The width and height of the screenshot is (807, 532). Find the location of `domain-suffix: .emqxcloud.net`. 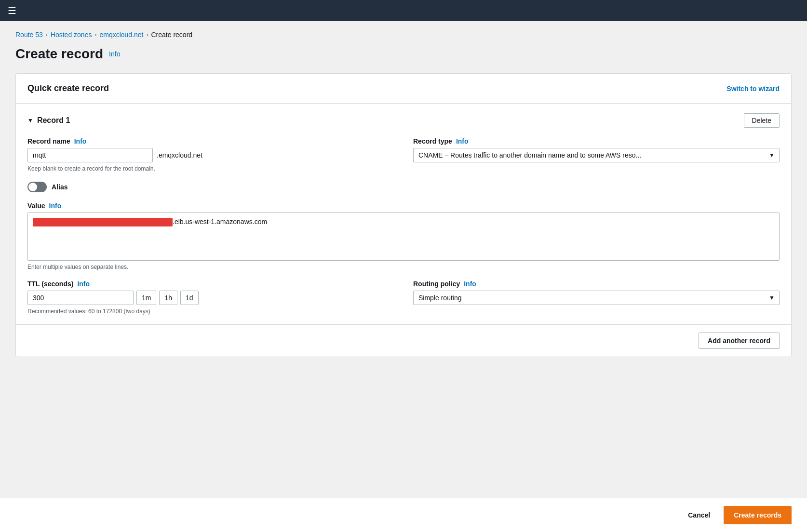

domain-suffix: .emqxcloud.net is located at coordinates (179, 155).